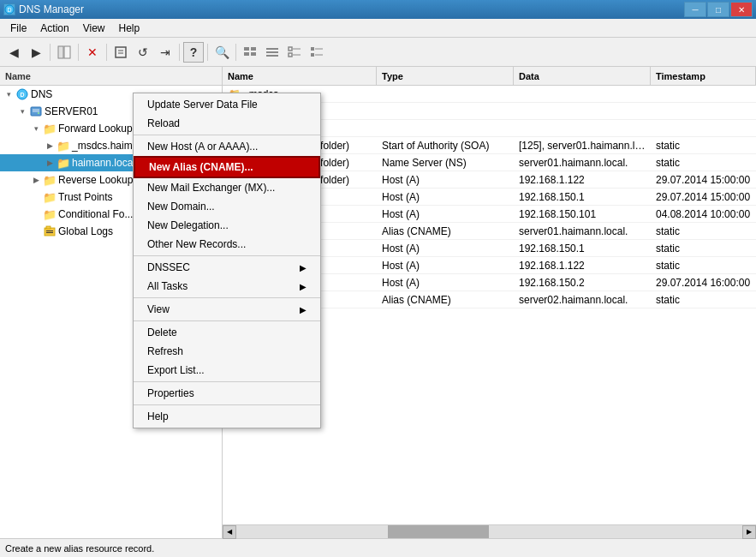  Describe the element at coordinates (50, 163) in the screenshot. I see `tree-toggle-haimann: ▶` at that location.